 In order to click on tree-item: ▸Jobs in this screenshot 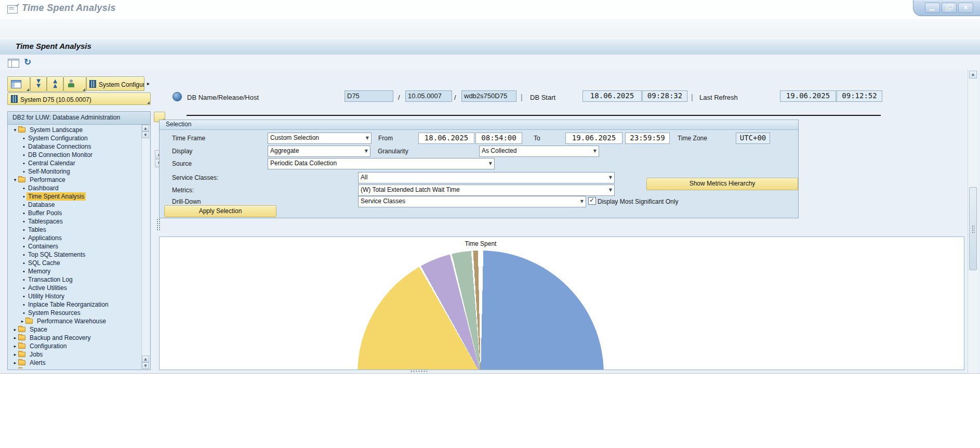, I will do `click(75, 354)`.